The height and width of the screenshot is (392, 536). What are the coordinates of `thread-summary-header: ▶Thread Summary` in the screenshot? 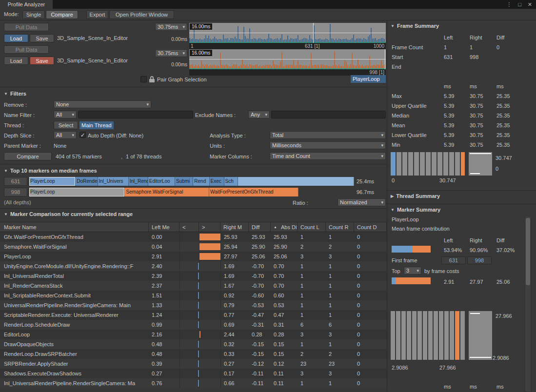 It's located at (416, 196).